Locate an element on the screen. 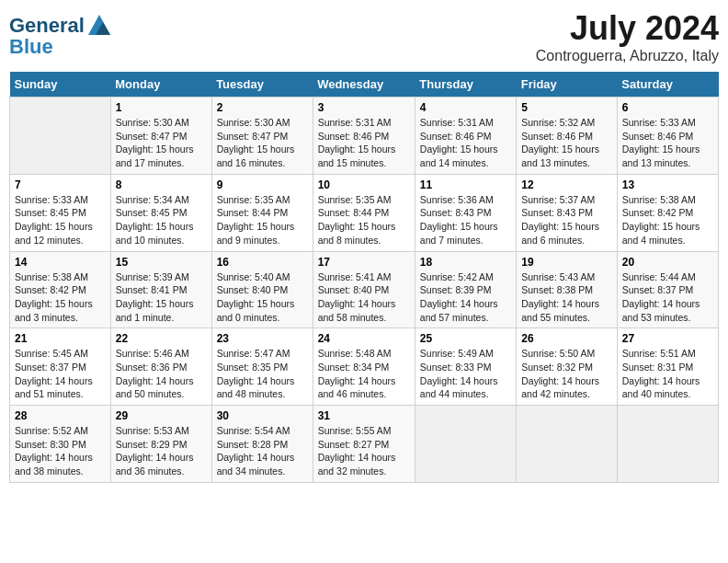 The image size is (728, 563). calendar-cell: 31Sunrise: 5:55 AMSunset: 8:27 PMDayligh… is located at coordinates (364, 444).